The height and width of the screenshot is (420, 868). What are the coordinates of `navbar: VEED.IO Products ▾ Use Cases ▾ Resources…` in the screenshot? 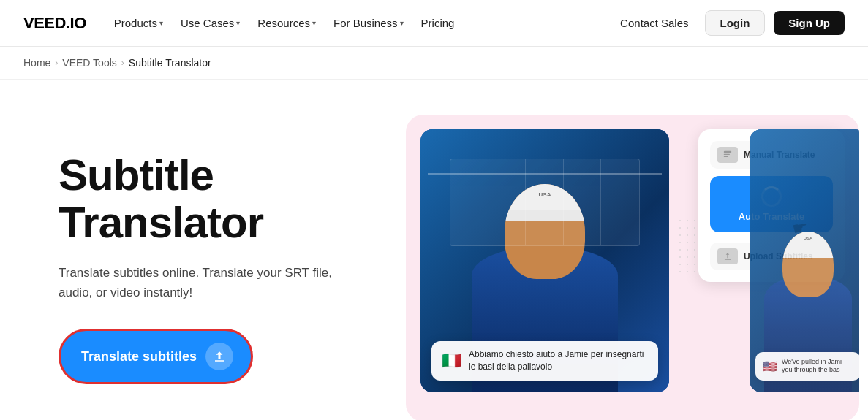 It's located at (434, 23).